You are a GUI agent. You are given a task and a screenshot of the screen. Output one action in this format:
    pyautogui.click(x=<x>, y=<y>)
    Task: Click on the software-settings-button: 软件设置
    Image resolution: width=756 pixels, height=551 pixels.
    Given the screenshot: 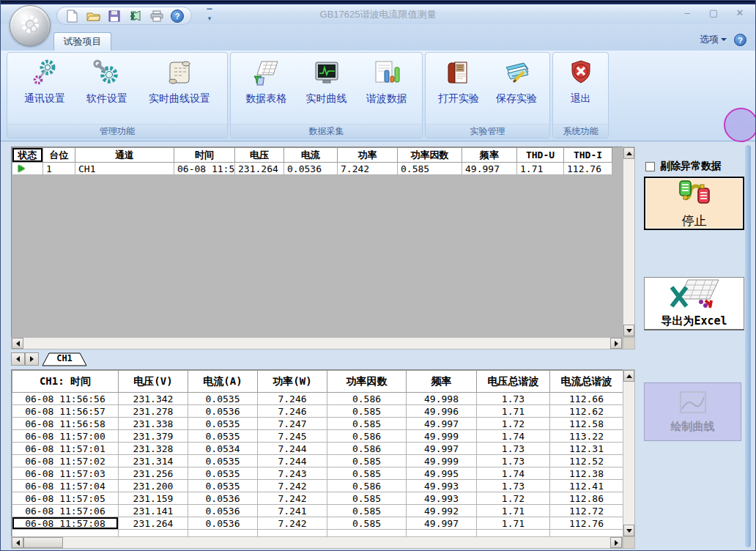 What is the action you would take?
    pyautogui.click(x=107, y=82)
    